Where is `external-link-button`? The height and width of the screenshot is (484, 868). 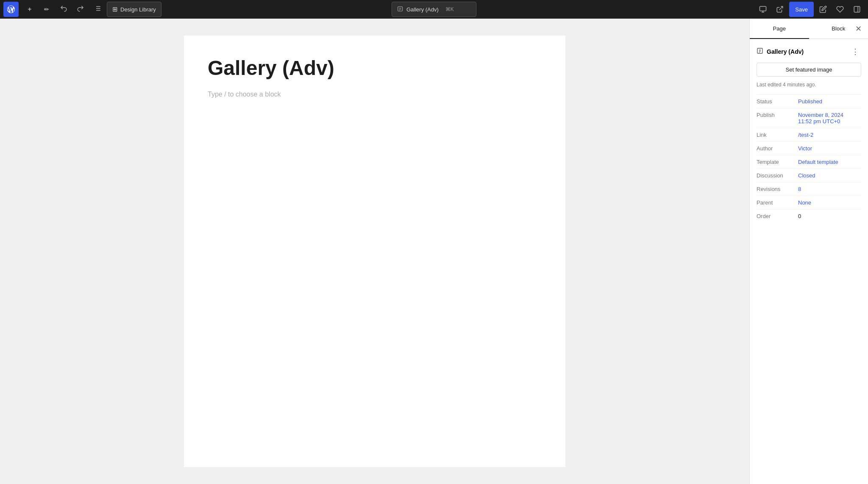
external-link-button is located at coordinates (780, 9).